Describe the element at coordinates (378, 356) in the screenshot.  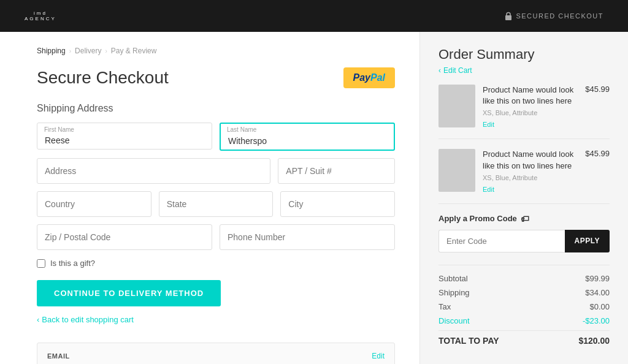
I see `email-edit-link: Edit` at that location.